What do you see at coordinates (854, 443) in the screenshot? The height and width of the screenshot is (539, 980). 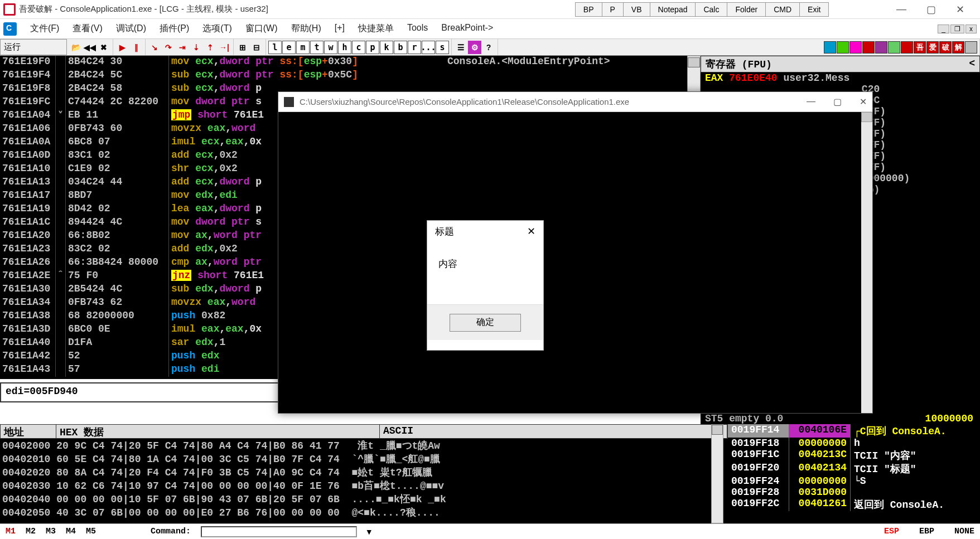 I see `stack-row: 0019FF1800000000h` at bounding box center [854, 443].